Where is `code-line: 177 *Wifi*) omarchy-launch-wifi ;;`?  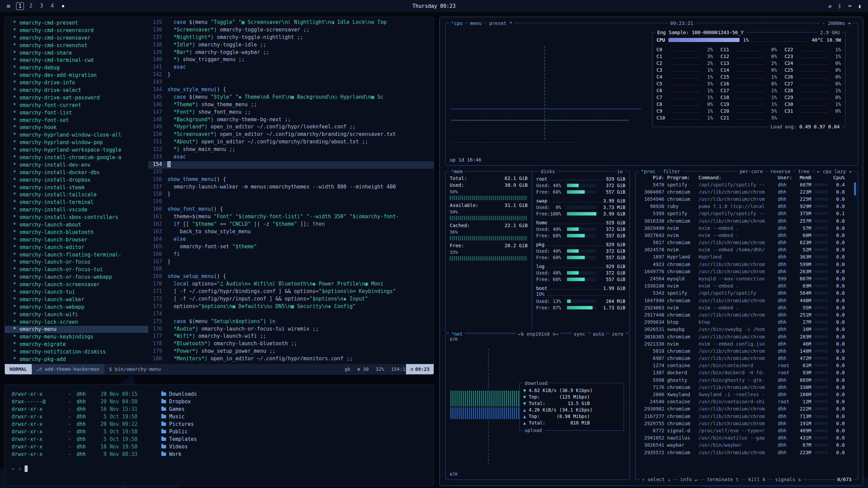 code-line: 177 *Wifi*) omarchy-launch-wifi ;; is located at coordinates (291, 337).